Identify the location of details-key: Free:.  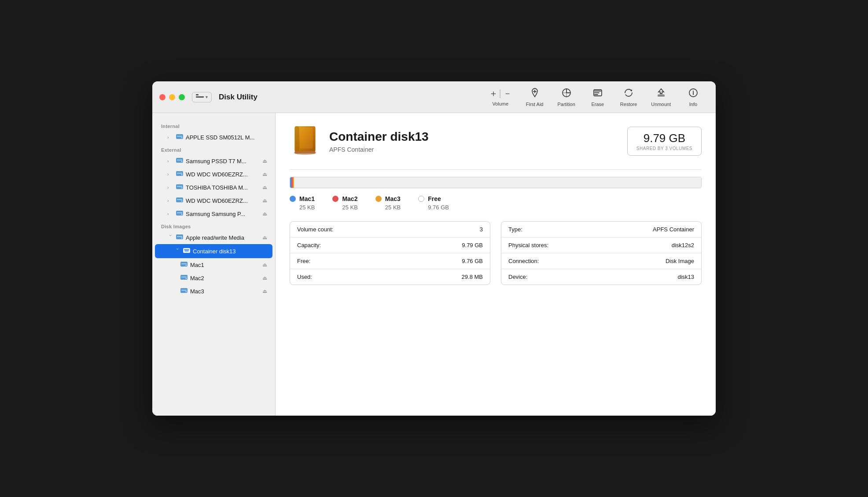
(379, 261).